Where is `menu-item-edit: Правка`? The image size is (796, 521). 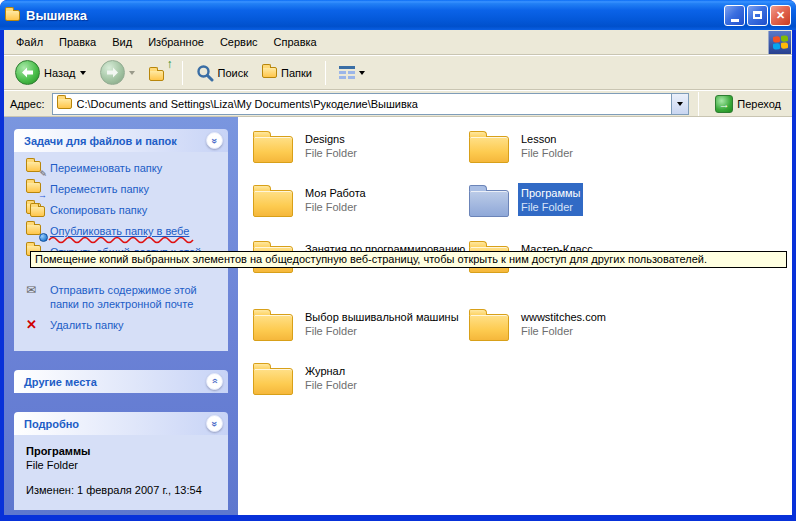 menu-item-edit: Правка is located at coordinates (78, 42).